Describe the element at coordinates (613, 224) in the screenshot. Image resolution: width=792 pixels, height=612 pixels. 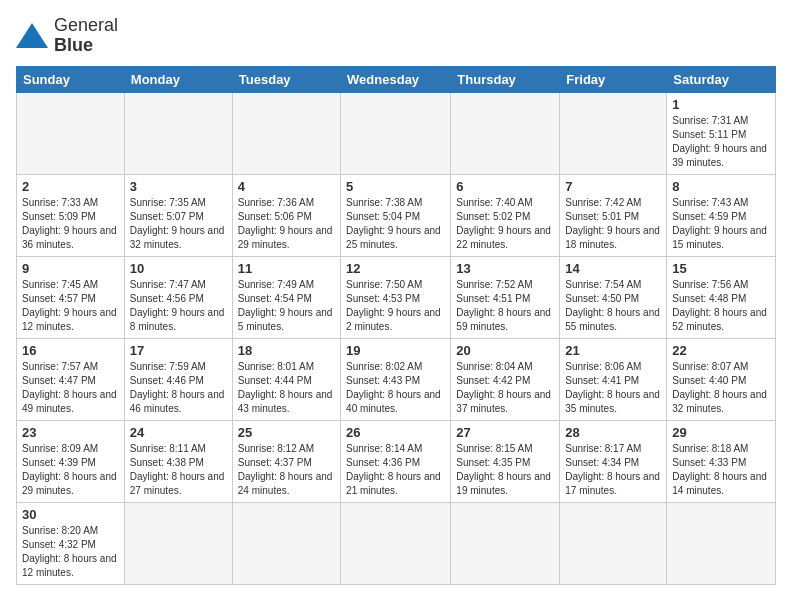
I see `day-info: Sunrise: 7:42 AM Sunset: 5:01 PM Dayligh…` at that location.